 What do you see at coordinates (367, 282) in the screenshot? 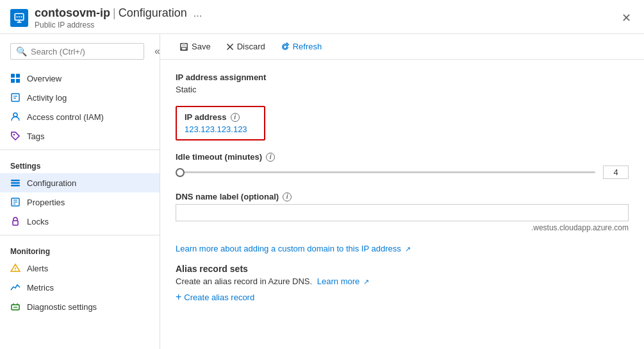
I see `alias-external-link-icon: ↗` at bounding box center [367, 282].